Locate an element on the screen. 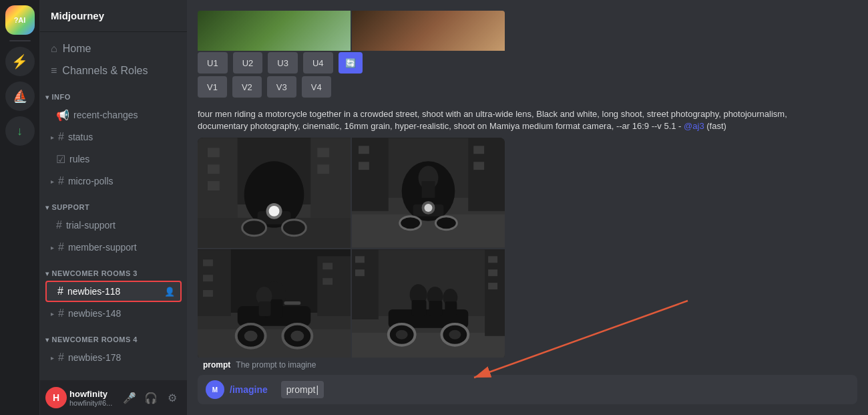 The width and height of the screenshot is (868, 415). section-info: ▾ INFO is located at coordinates (114, 93).